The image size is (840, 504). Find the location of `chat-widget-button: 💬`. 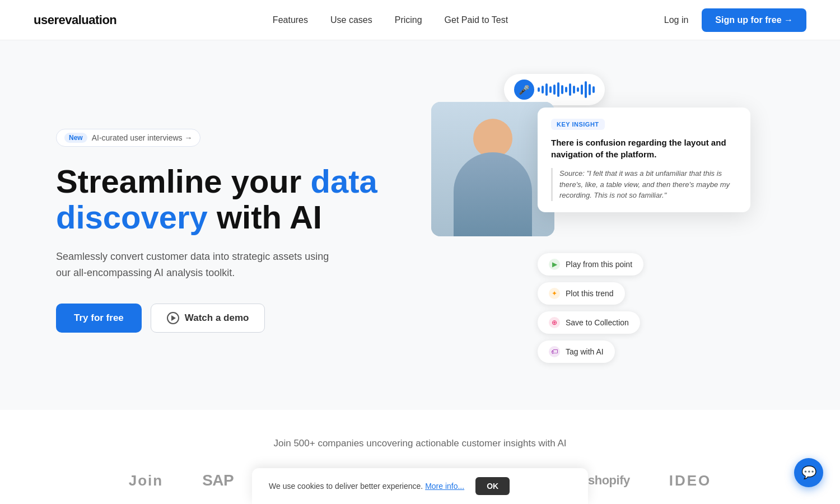

chat-widget-button: 💬 is located at coordinates (809, 473).